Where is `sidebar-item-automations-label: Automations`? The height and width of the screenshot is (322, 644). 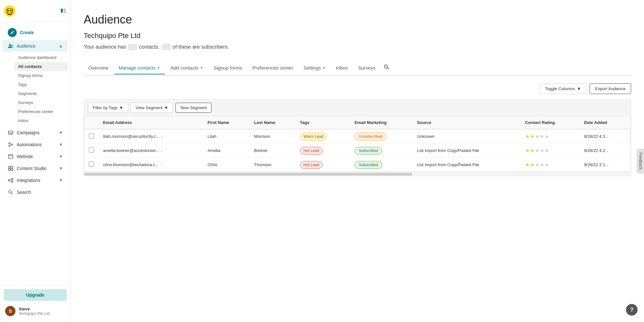 sidebar-item-automations-label: Automations is located at coordinates (29, 145).